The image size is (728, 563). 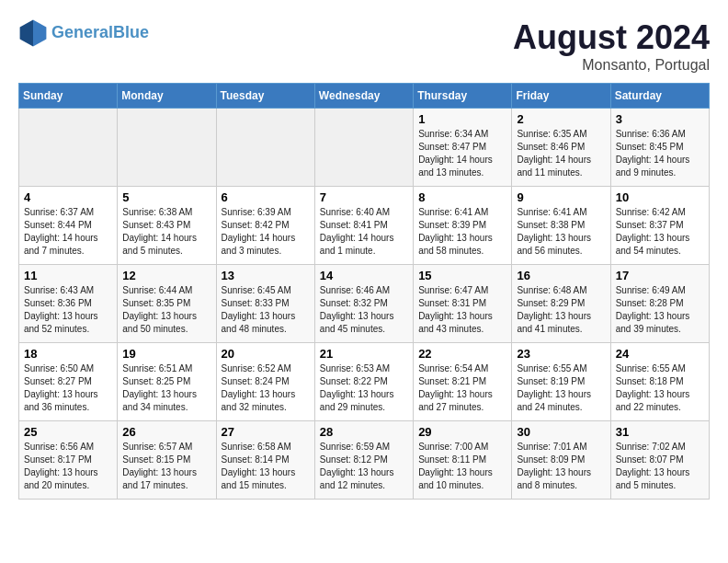 I want to click on day-info: Sunrise: 6:55 AM Sunset: 8:18 PM Dayligh…, so click(x=660, y=388).